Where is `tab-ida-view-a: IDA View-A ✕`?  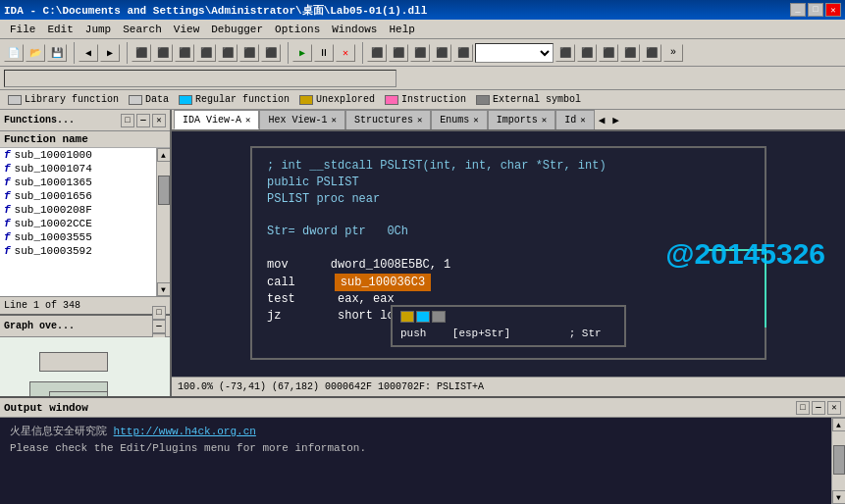 tab-ida-view-a: IDA View-A ✕ is located at coordinates (216, 120).